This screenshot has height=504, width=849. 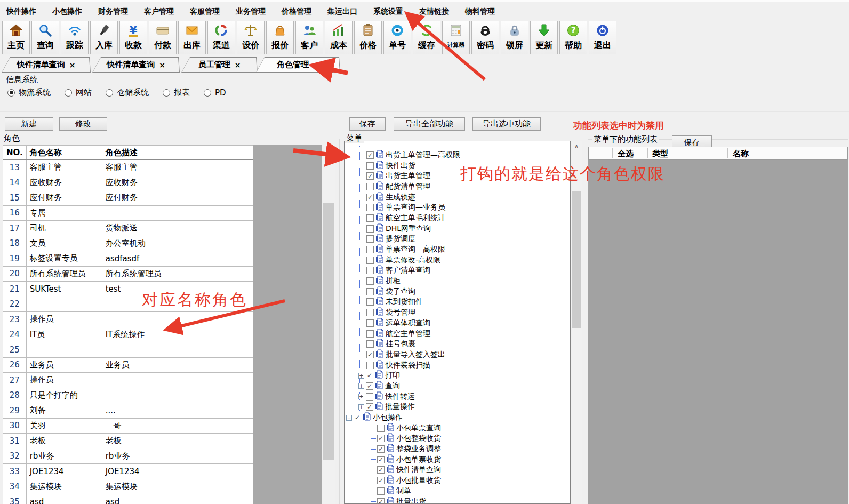 What do you see at coordinates (408, 270) in the screenshot?
I see `tree-item-label: 客户清单查询` at bounding box center [408, 270].